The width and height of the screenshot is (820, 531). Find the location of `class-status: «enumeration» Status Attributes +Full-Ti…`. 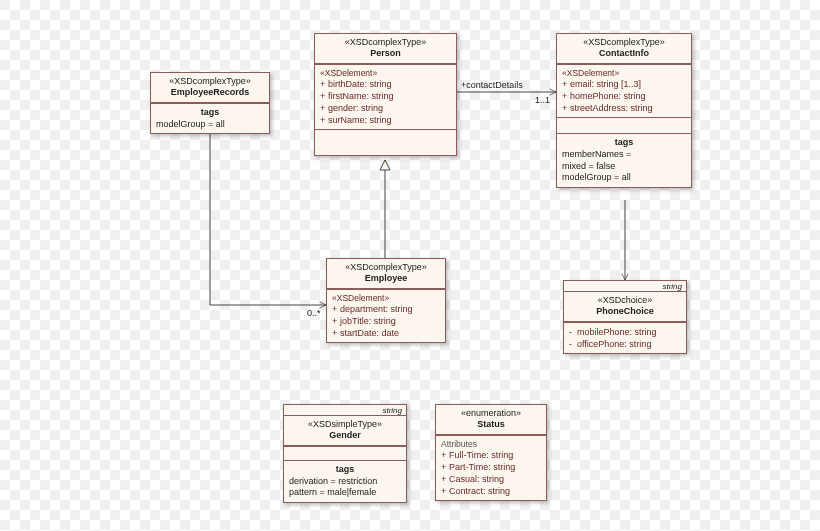

class-status: «enumeration» Status Attributes +Full-Ti… is located at coordinates (491, 452).